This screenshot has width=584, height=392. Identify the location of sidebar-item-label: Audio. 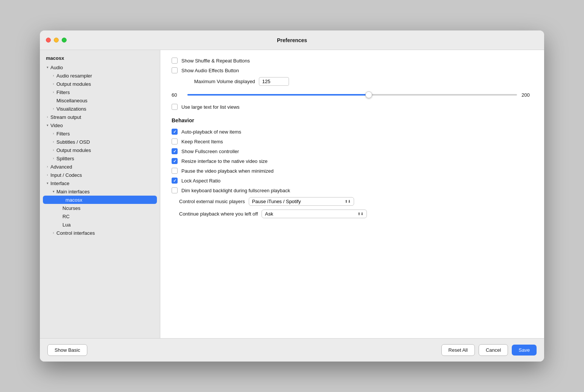
(104, 68).